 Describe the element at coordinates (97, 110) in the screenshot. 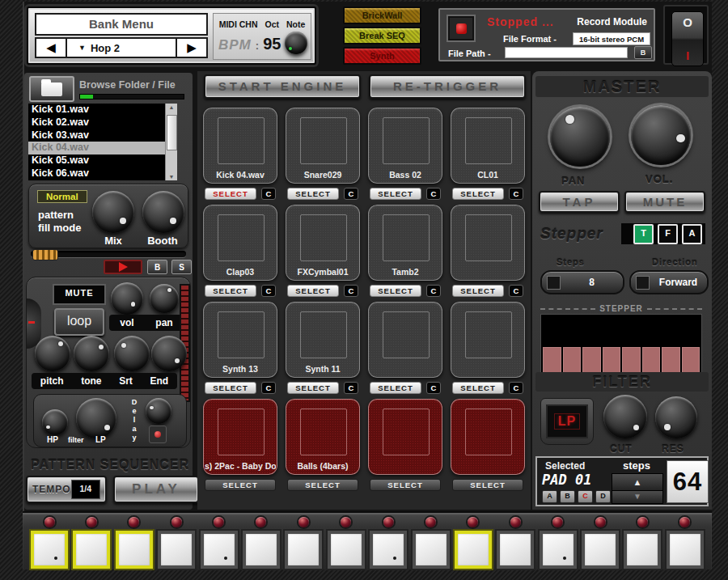

I see `file-item: Kick 01.wav` at that location.